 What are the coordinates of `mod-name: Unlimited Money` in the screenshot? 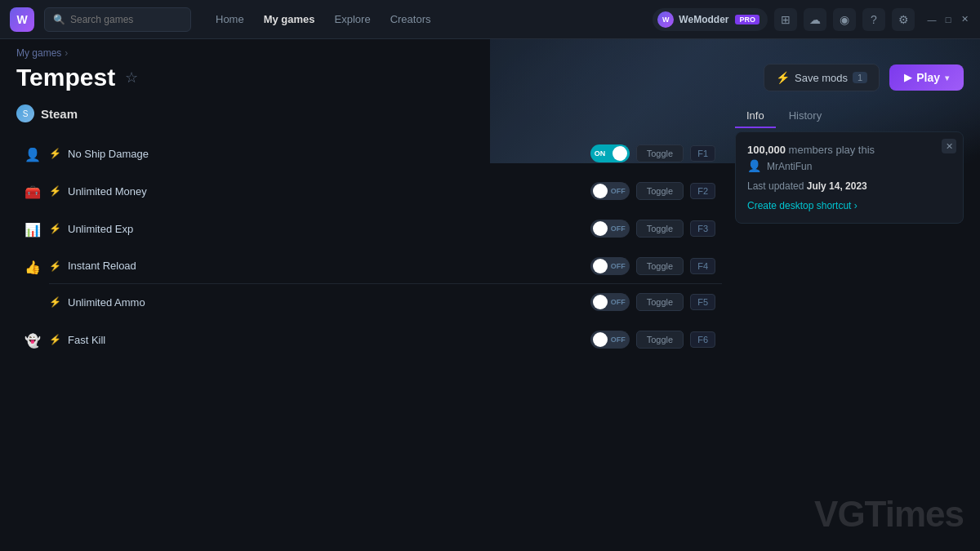 It's located at (326, 191).